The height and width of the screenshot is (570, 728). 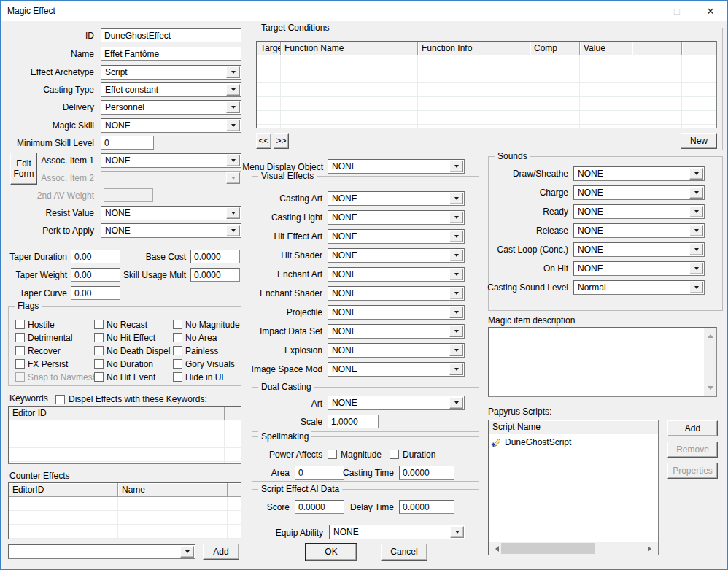 I want to click on magnitude-checkbox, so click(x=333, y=454).